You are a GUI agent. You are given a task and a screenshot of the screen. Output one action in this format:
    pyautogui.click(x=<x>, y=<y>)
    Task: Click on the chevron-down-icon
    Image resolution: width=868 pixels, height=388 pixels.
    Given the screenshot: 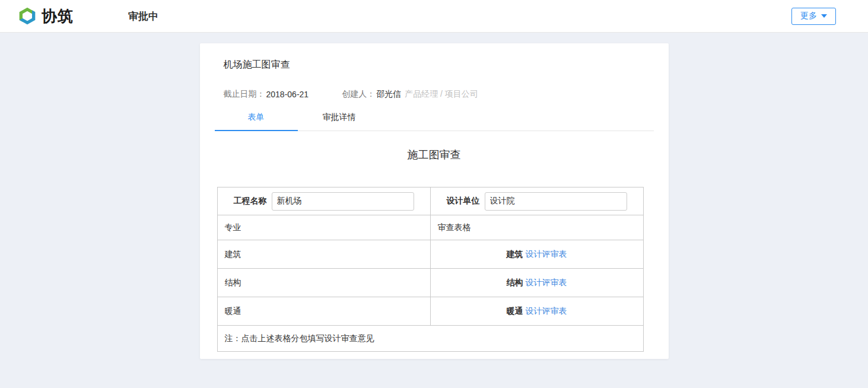 What is the action you would take?
    pyautogui.click(x=824, y=16)
    